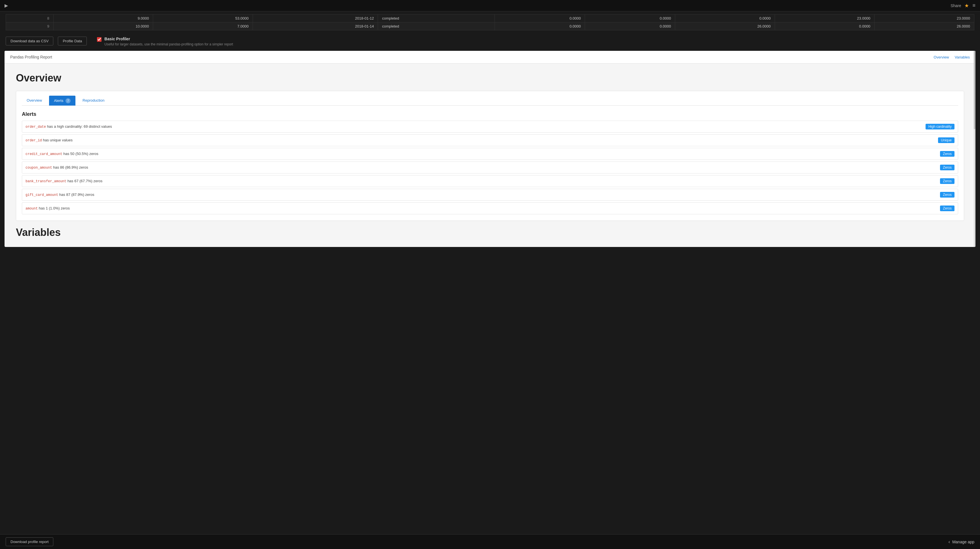  What do you see at coordinates (64, 181) in the screenshot?
I see `alert-text: bank_transfer_amount has 67 (67.7%) zero…` at bounding box center [64, 181].